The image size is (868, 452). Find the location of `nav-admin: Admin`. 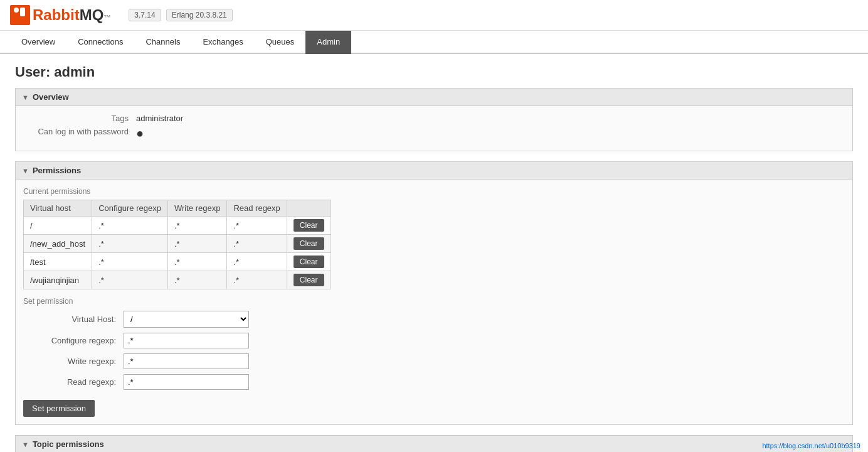

nav-admin: Admin is located at coordinates (329, 43).